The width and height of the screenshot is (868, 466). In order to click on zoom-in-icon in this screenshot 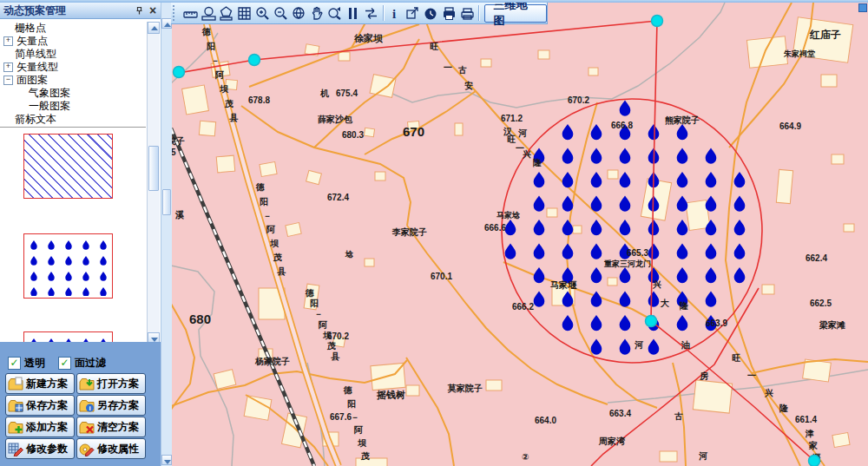, I will do `click(262, 14)`.